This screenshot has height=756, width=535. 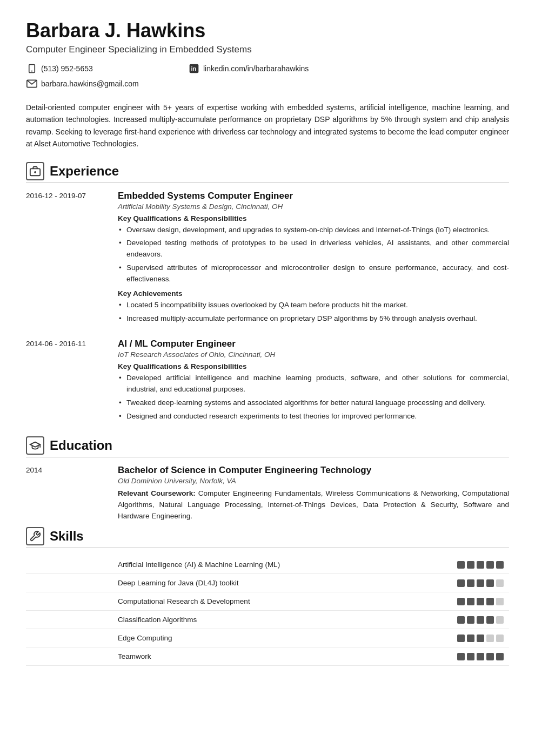 What do you see at coordinates (32, 69) in the screenshot?
I see `phone-icon` at bounding box center [32, 69].